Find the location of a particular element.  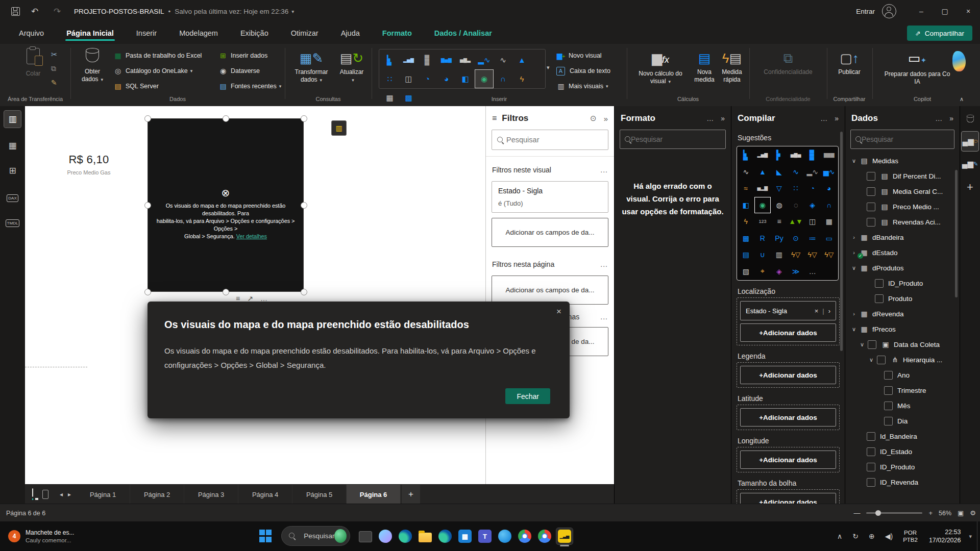

power-automate-icon: ≫ is located at coordinates (796, 271).